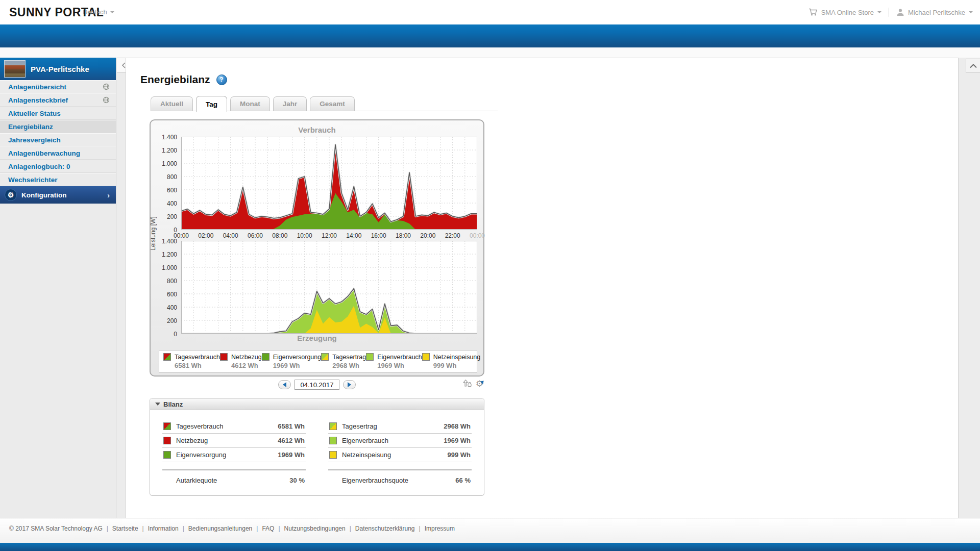 This screenshot has height=551, width=980. I want to click on legend-item-tagesertrag: Tagesertrag 2968 Wh, so click(344, 361).